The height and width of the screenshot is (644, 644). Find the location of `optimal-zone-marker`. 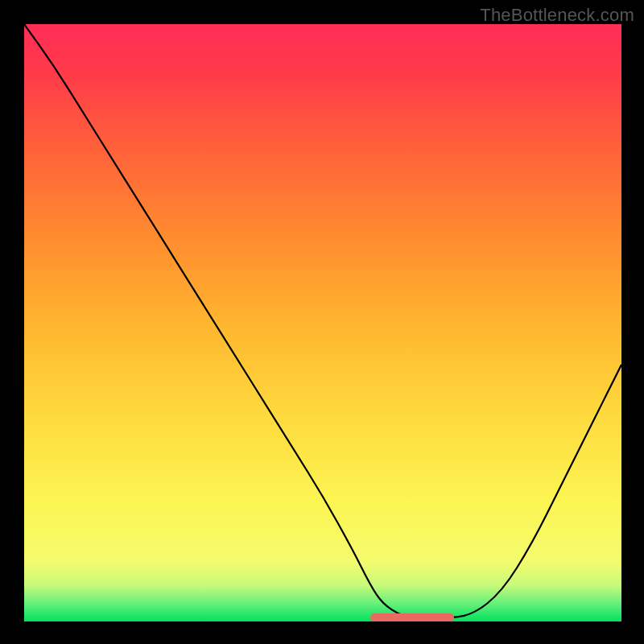

optimal-zone-marker is located at coordinates (412, 617).